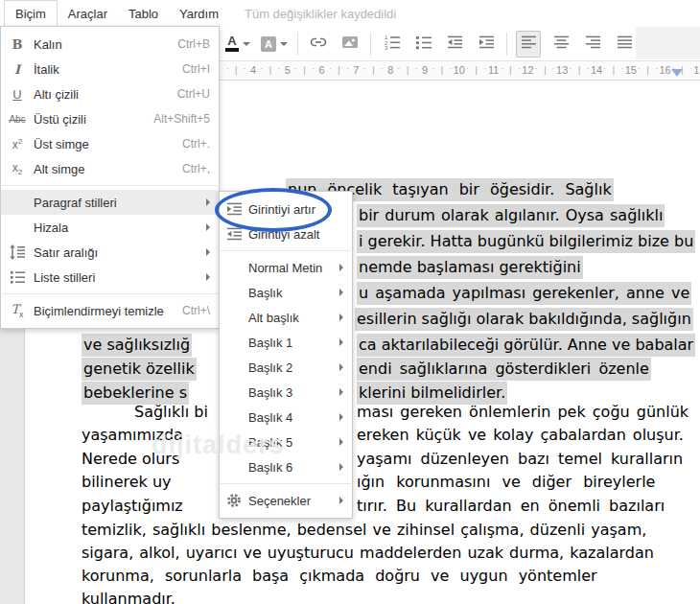 The width and height of the screenshot is (700, 604). Describe the element at coordinates (17, 44) in the screenshot. I see `bold-icon: B` at that location.